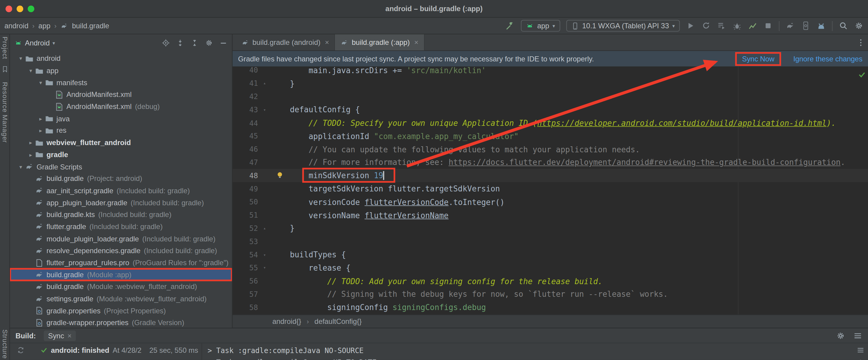 This screenshot has width=868, height=360. What do you see at coordinates (550, 307) in the screenshot?
I see `code-line-58: 58 signingConfig signingConfigs.debug` at bounding box center [550, 307].